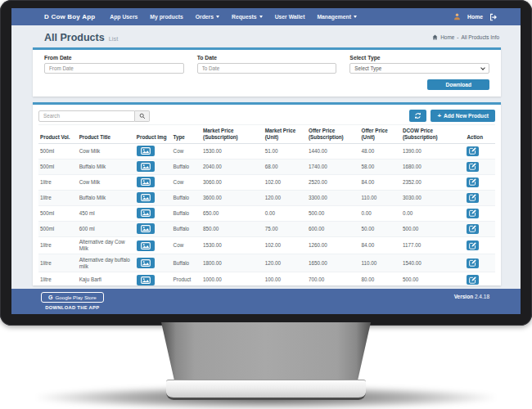 Image resolution: width=532 pixels, height=409 pixels. Describe the element at coordinates (166, 16) in the screenshot. I see `nav-item-my-products: My products` at that location.